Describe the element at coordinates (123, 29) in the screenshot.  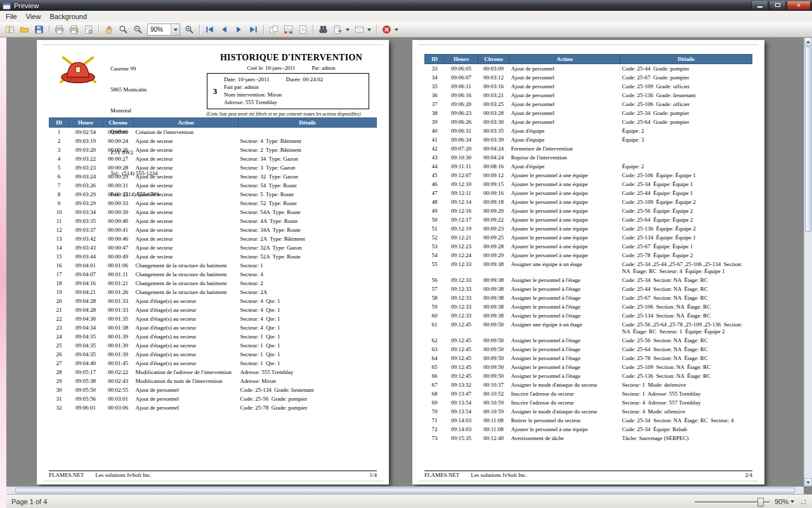
I see `mag-icon` at that location.